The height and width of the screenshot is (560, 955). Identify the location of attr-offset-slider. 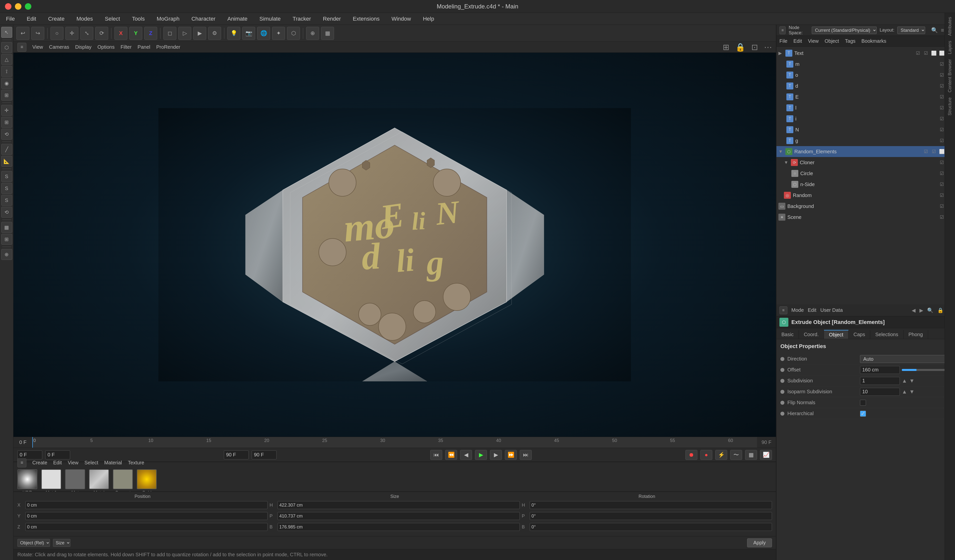
(927, 370).